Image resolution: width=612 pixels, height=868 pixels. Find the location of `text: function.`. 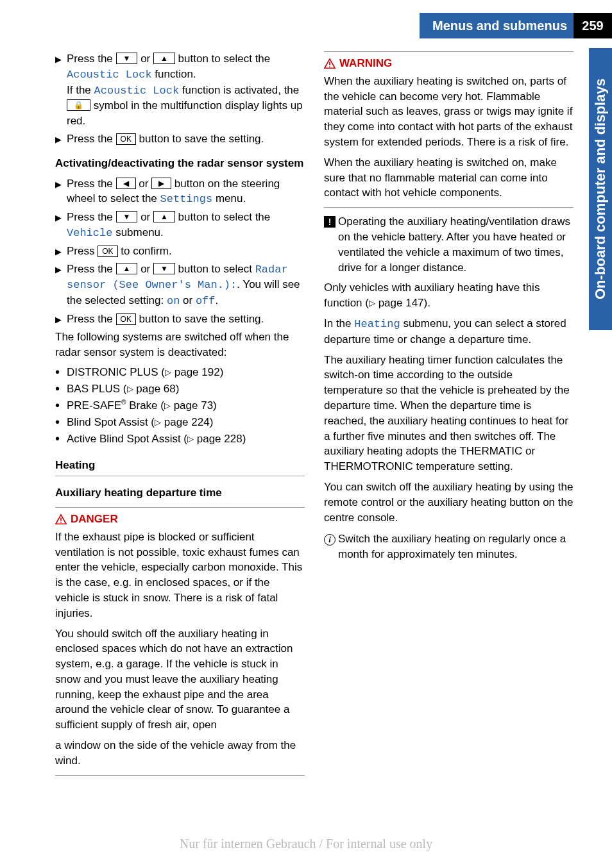

text: function. is located at coordinates (174, 74).